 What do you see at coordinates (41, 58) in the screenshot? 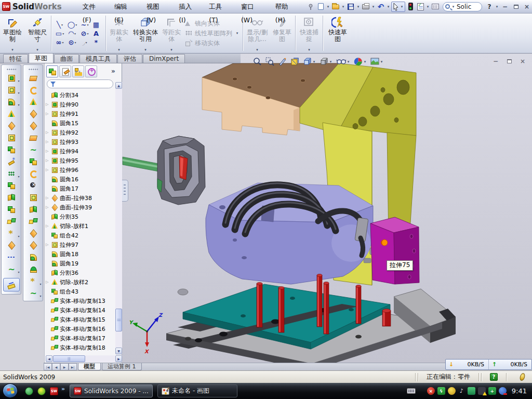
I see `command-manager-tab: 草图` at bounding box center [41, 58].